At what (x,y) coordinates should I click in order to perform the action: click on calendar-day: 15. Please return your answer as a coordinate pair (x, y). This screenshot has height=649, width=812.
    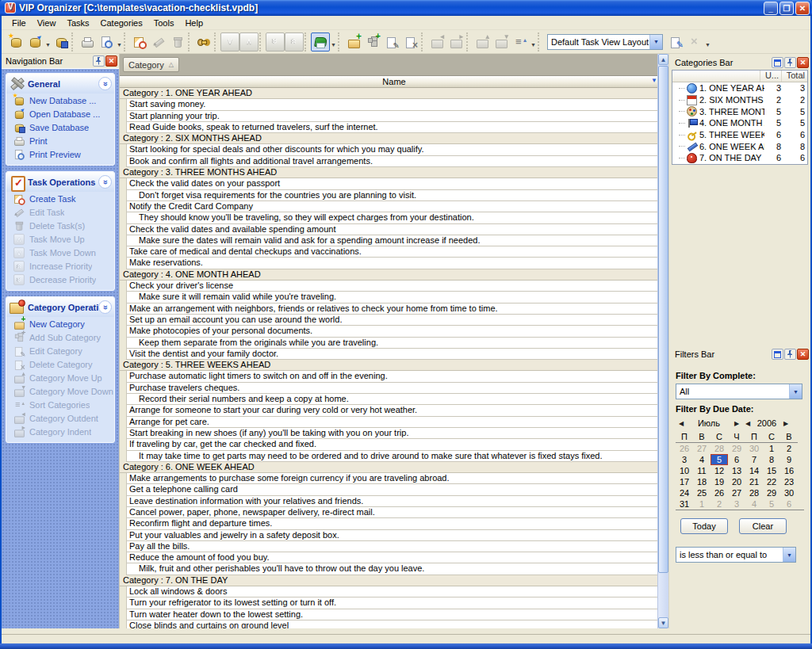
    Looking at the image, I should click on (772, 471).